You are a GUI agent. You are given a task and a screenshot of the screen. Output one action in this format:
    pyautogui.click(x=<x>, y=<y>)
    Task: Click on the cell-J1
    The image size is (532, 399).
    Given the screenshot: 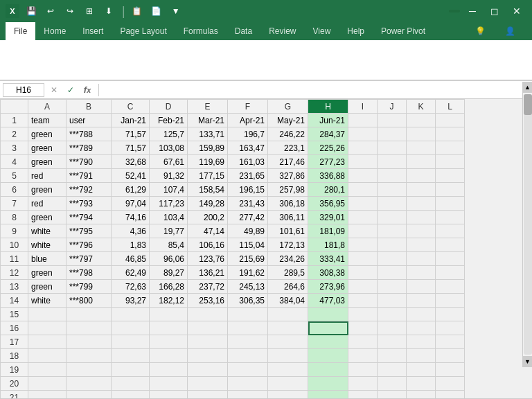 What is the action you would take?
    pyautogui.click(x=392, y=121)
    